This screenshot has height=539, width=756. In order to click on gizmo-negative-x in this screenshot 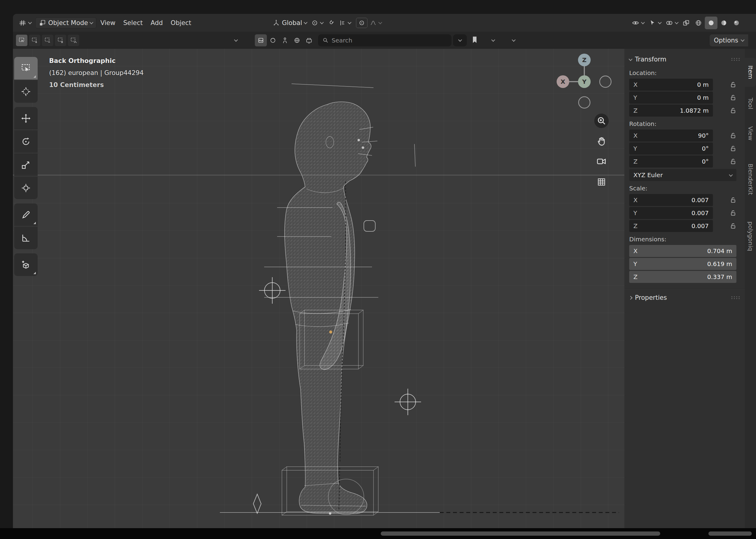, I will do `click(605, 82)`.